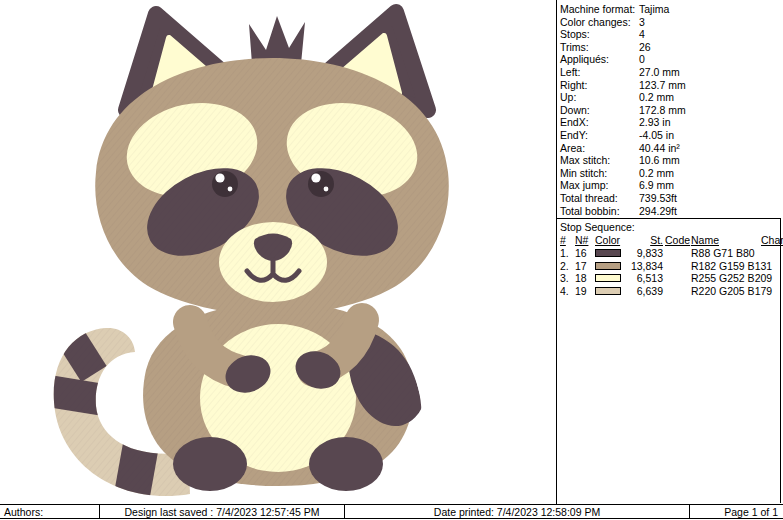  What do you see at coordinates (672, 98) in the screenshot?
I see `machine-info-field: Up: 0.2 mm` at bounding box center [672, 98].